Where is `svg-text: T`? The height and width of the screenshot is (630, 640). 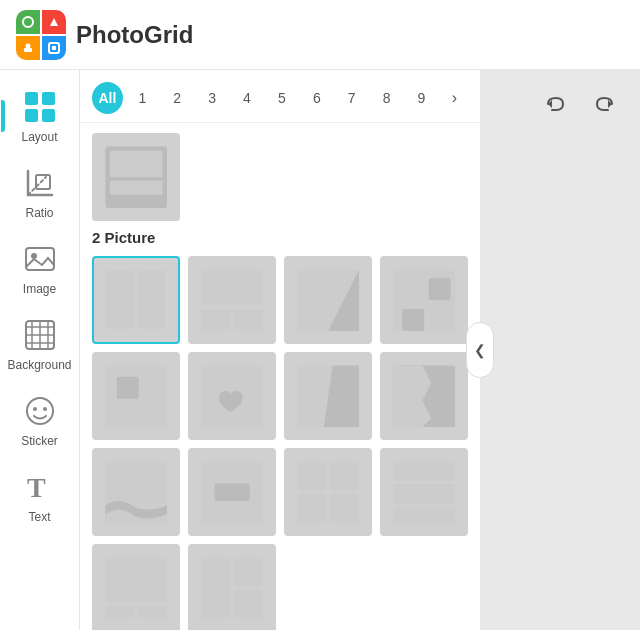 svg-text: T is located at coordinates (36, 488).